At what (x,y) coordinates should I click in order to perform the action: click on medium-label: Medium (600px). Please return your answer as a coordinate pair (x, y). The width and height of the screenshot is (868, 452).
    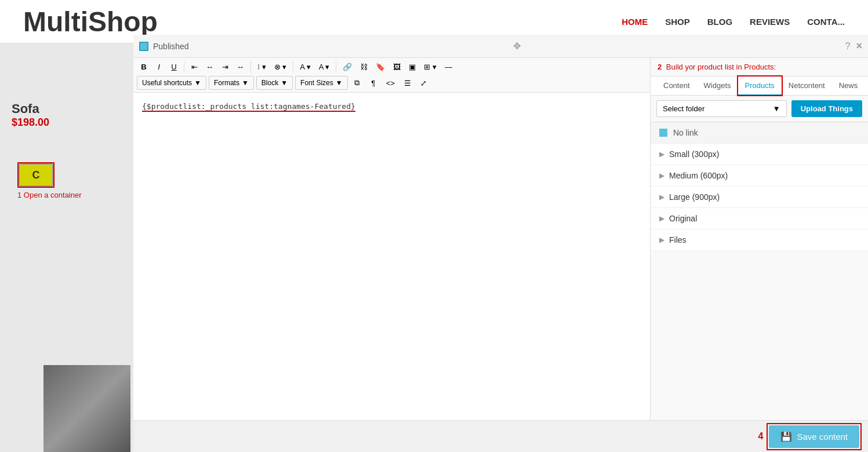
    Looking at the image, I should click on (698, 176).